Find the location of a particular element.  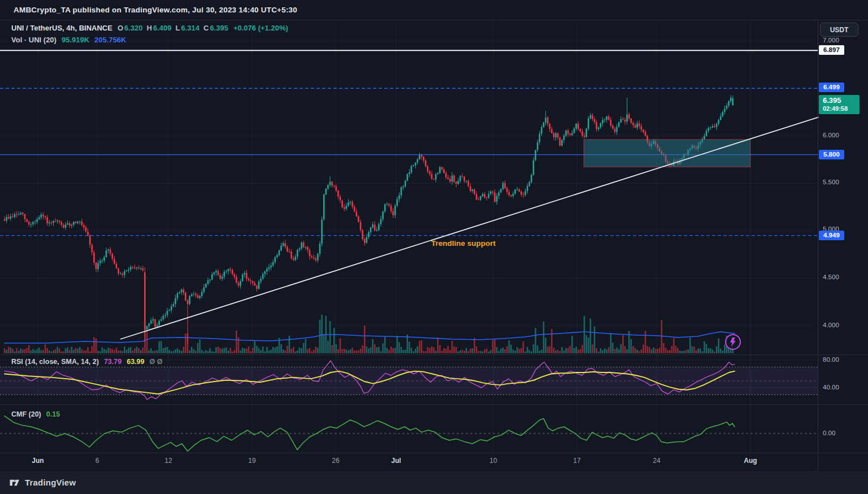

rsi-sma-value: 63.99 is located at coordinates (136, 362).